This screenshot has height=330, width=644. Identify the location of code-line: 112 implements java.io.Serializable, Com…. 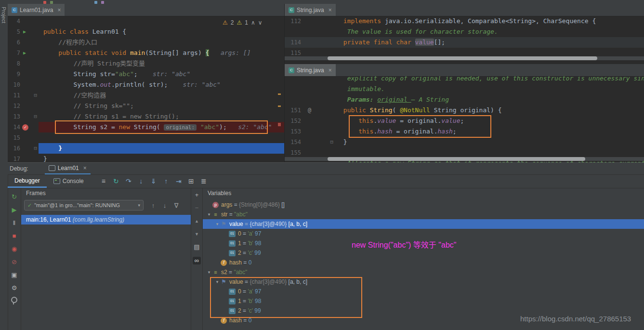
(464, 21).